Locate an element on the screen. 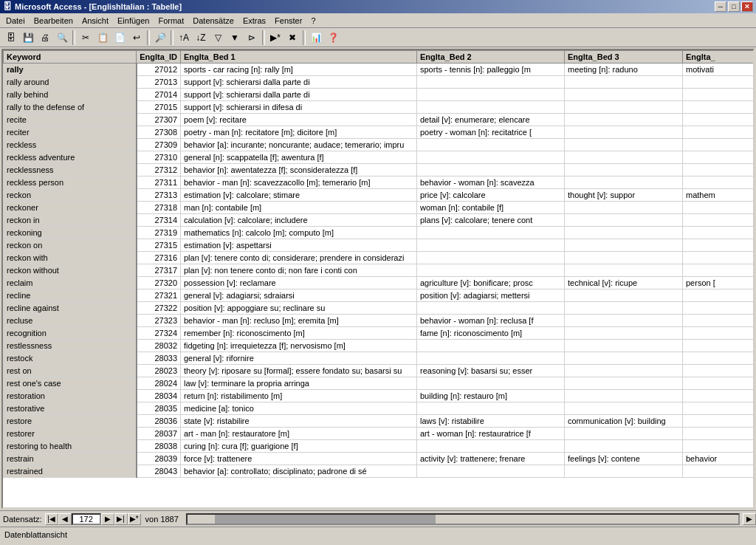 The width and height of the screenshot is (756, 545). cell-bed1: behavior [a]: controllato; disciplinato;… is located at coordinates (299, 471).